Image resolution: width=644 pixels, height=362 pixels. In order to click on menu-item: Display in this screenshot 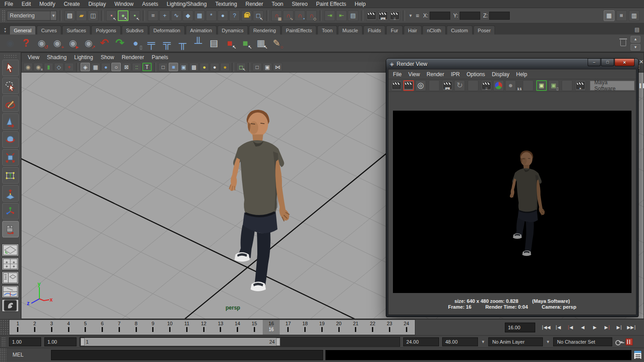, I will do `click(97, 4)`.